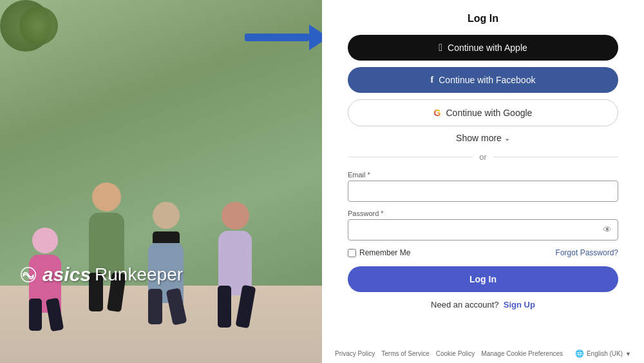 The width and height of the screenshot is (644, 363). Describe the element at coordinates (101, 275) in the screenshot. I see `brand-logo: asics Runkeeper` at that location.